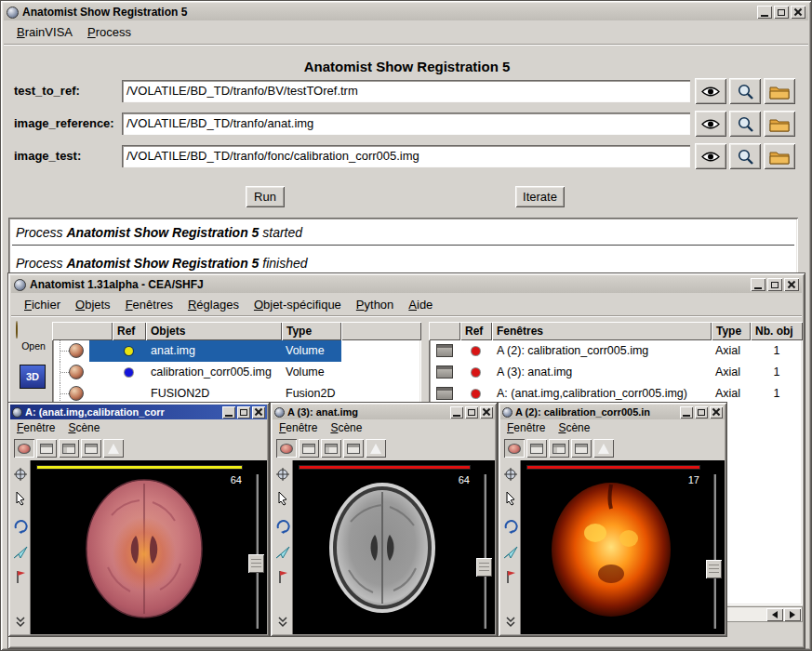 The image size is (812, 651). Describe the element at coordinates (383, 412) in the screenshot. I see `viewer-titlebar: A (3): anat.img` at that location.